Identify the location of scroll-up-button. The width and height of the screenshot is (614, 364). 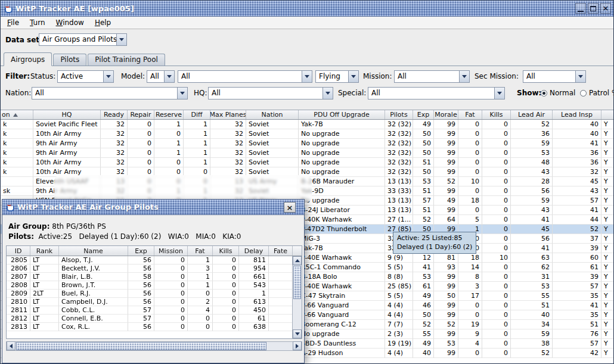
(297, 261).